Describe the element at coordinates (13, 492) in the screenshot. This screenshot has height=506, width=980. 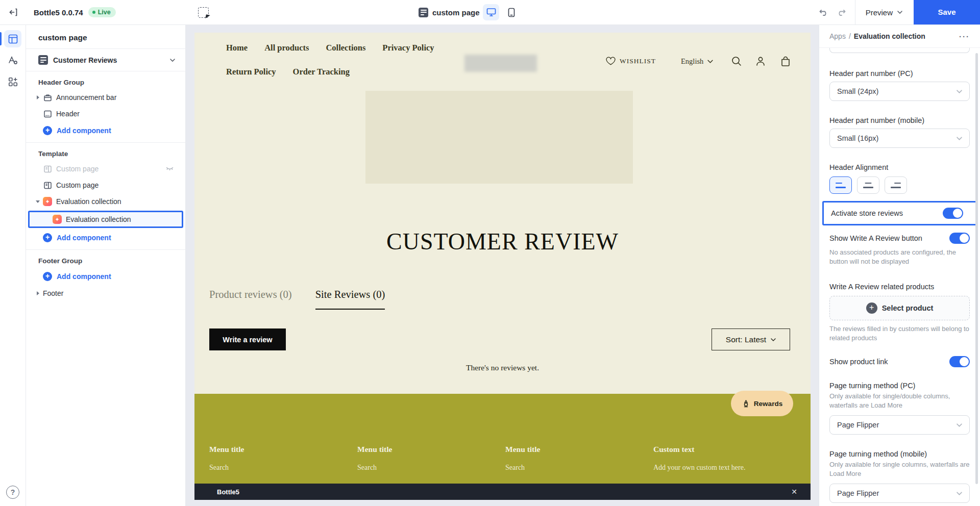
I see `help-icon: ?` at that location.